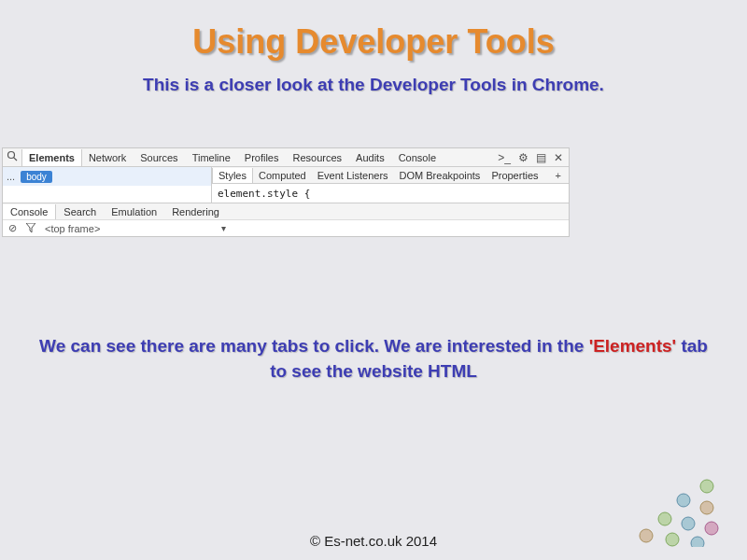  What do you see at coordinates (504, 158) in the screenshot?
I see `drawer-icon: >_` at bounding box center [504, 158].